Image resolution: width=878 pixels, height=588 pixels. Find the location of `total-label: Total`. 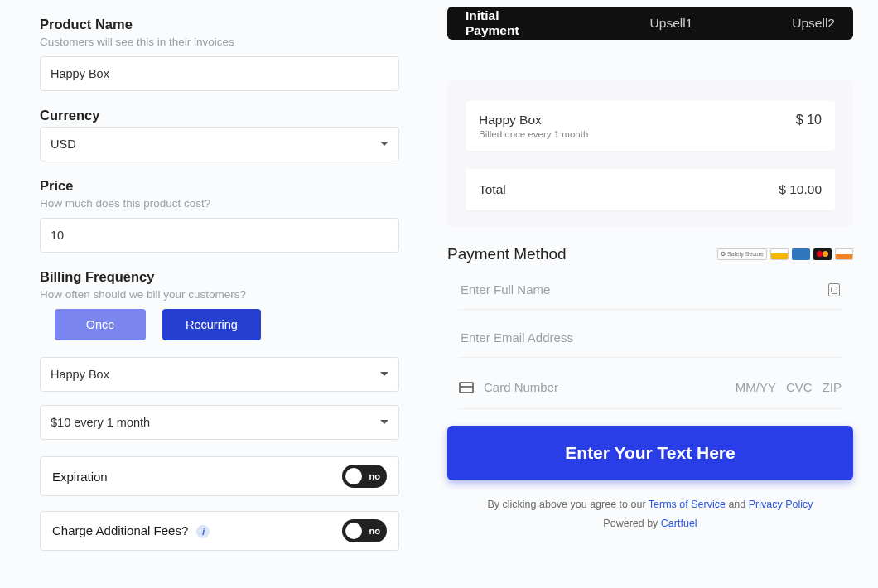

total-label: Total is located at coordinates (492, 190).